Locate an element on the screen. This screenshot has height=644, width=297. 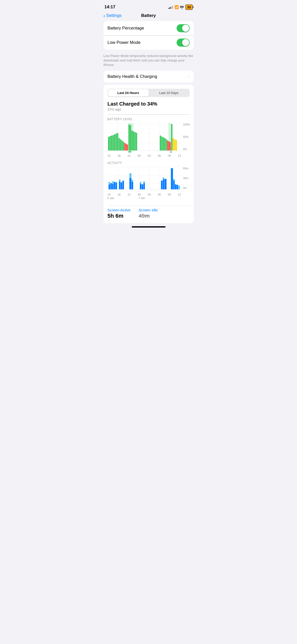
low-power-mode-row: Low Power Mode is located at coordinates (149, 43).